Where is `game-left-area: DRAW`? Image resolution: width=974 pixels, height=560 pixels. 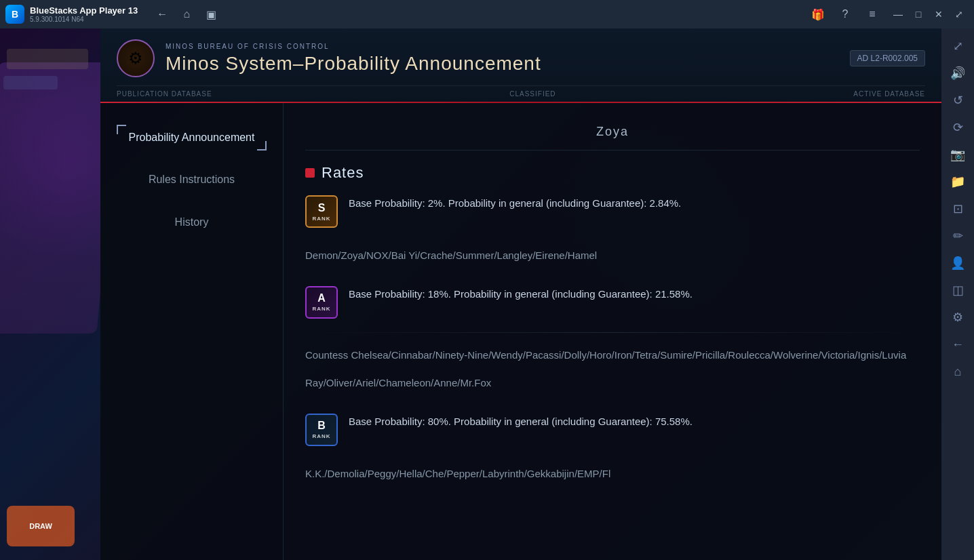
game-left-area: DRAW is located at coordinates (50, 294).